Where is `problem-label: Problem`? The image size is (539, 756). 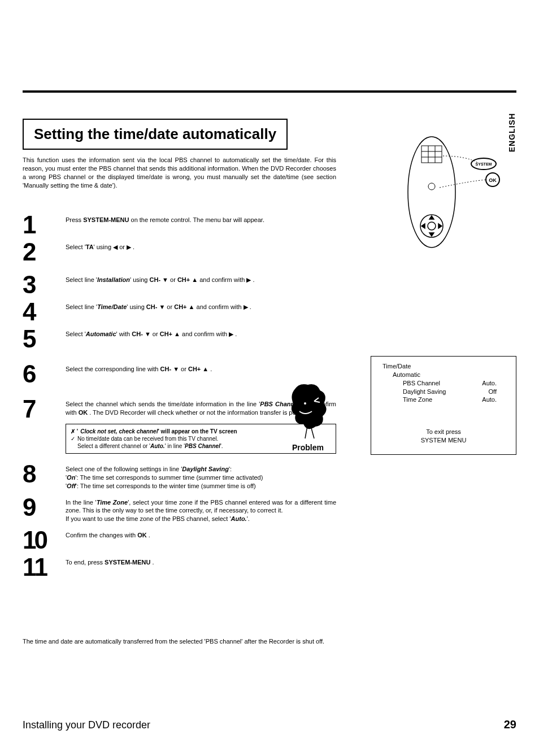
problem-label: Problem is located at coordinates (308, 447).